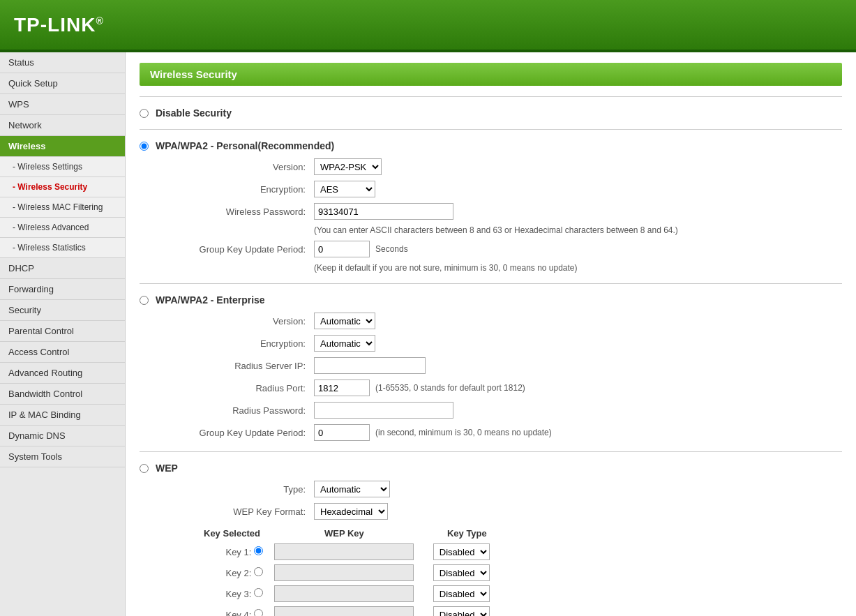  What do you see at coordinates (232, 573) in the screenshot?
I see `wep-key2-label: Key 2:` at bounding box center [232, 573].